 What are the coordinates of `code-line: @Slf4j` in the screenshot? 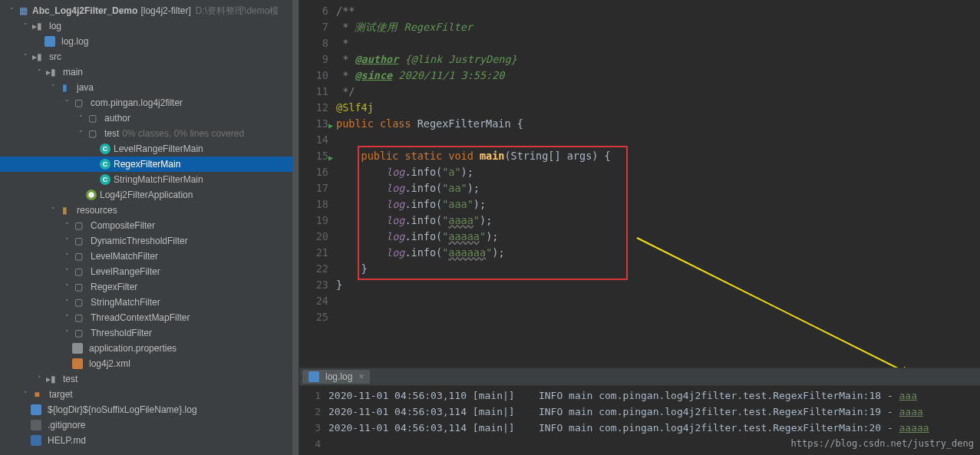 It's located at (658, 107).